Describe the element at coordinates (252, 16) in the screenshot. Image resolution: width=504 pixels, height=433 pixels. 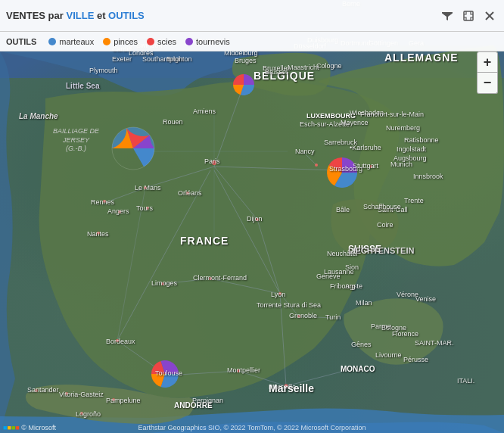
I see `header: VENTES par VILLE et OUTILS` at that location.